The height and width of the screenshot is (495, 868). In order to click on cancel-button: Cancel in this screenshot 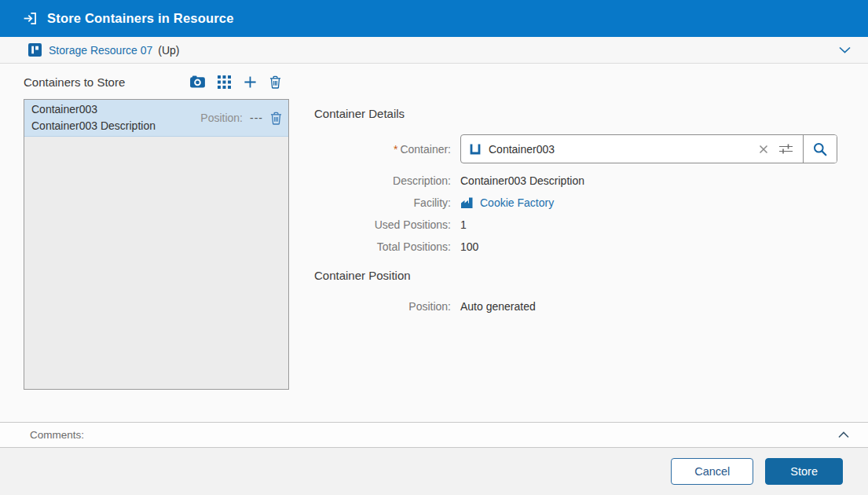, I will do `click(712, 471)`.